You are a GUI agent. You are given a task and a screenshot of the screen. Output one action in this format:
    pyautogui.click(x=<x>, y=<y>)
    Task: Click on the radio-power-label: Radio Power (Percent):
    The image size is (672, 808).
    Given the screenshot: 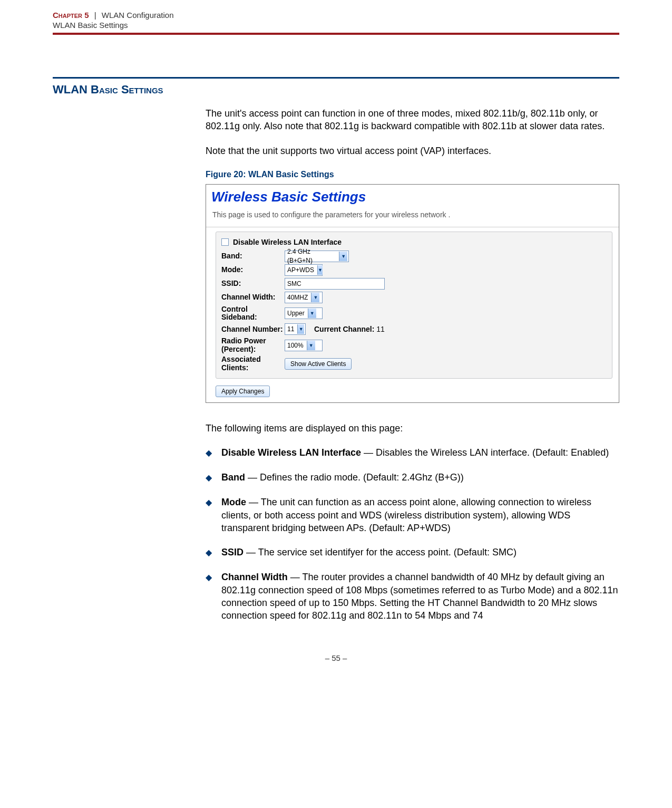 What is the action you would take?
    pyautogui.click(x=253, y=345)
    